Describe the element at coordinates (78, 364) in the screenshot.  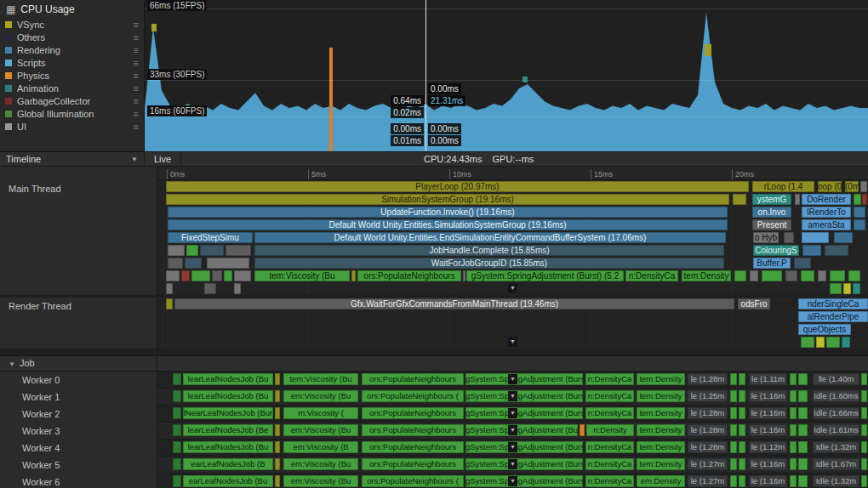
I see `track-label-job: ▼Job` at that location.